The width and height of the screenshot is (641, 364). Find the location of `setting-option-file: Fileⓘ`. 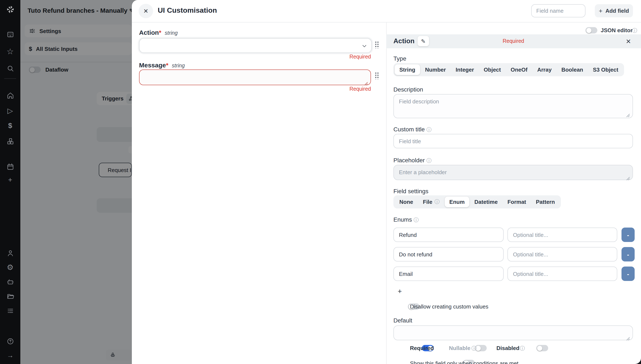

setting-option-file: Fileⓘ is located at coordinates (431, 202).